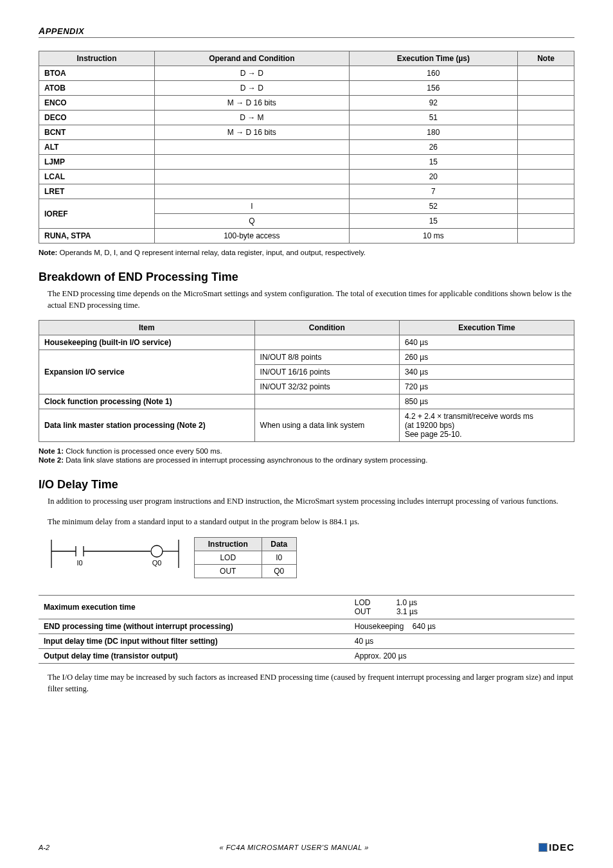 This screenshot has width=613, height=868. Describe the element at coordinates (311, 501) in the screenshot. I see `iodelay-para1: In addition to processing user program i…` at that location.